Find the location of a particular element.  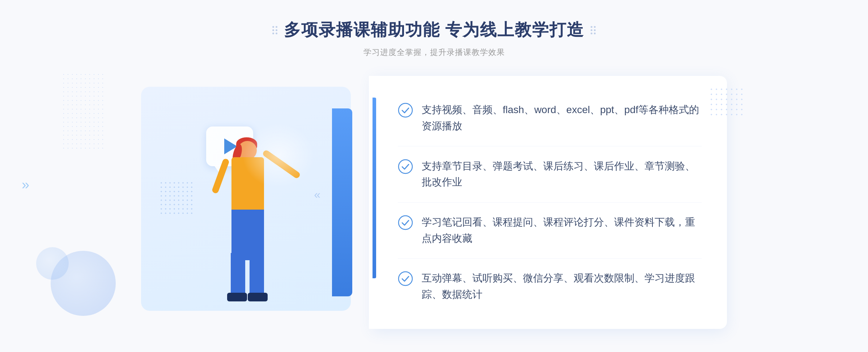

feature-item-1: 支持视频、音频、flash、word、excel、ppt、pdf等各种格式的资源… is located at coordinates (550, 118).